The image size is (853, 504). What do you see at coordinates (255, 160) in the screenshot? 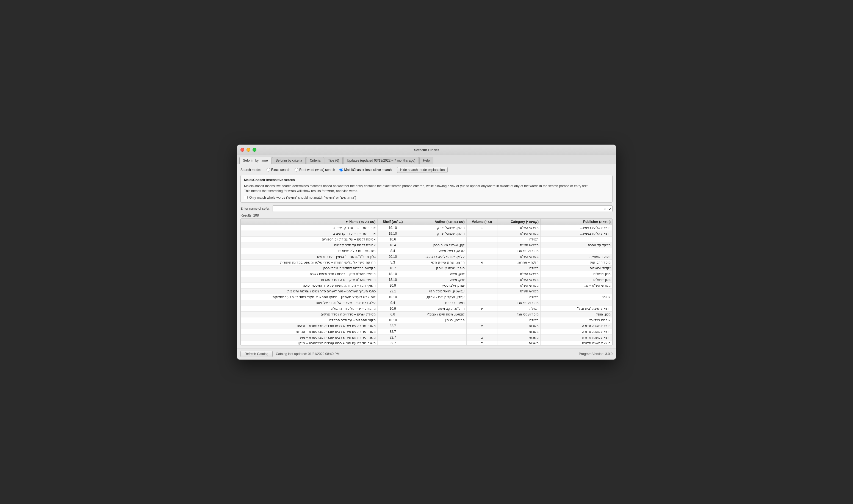
I see `tab-seforim-by-name: Seforim by name` at bounding box center [255, 160].